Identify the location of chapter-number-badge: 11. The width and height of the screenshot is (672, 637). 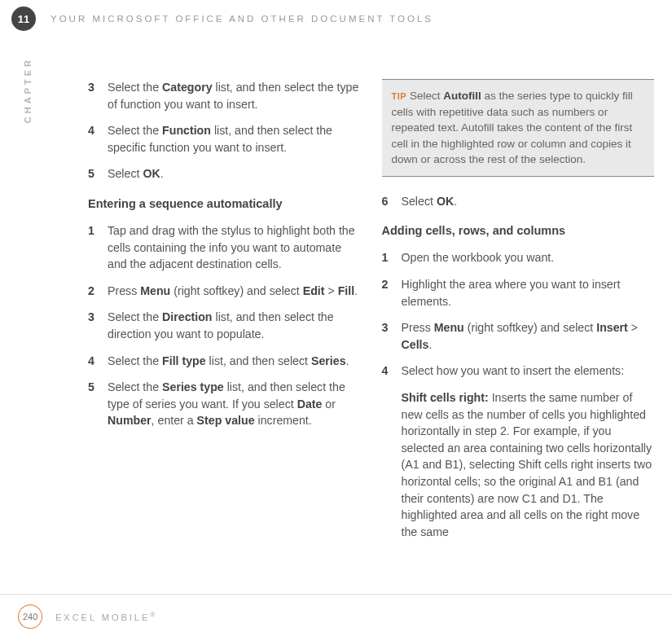
(24, 19).